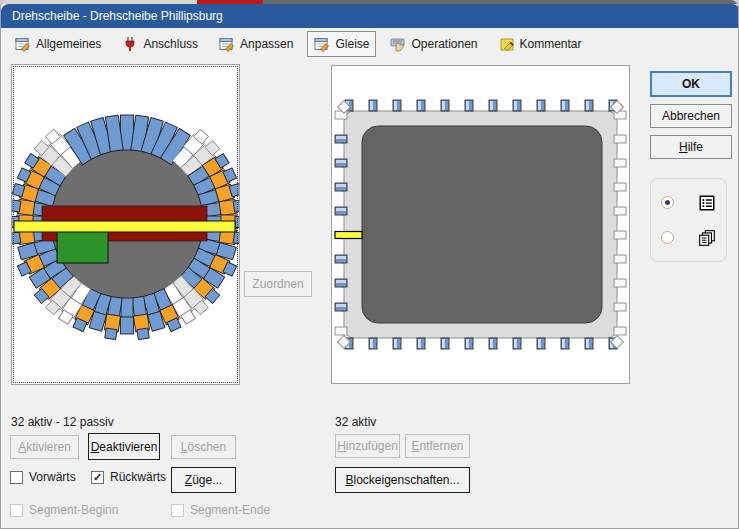 The width and height of the screenshot is (739, 529). What do you see at coordinates (230, 510) in the screenshot?
I see `segment-end-checkbox-label: Segment-Ende` at bounding box center [230, 510].